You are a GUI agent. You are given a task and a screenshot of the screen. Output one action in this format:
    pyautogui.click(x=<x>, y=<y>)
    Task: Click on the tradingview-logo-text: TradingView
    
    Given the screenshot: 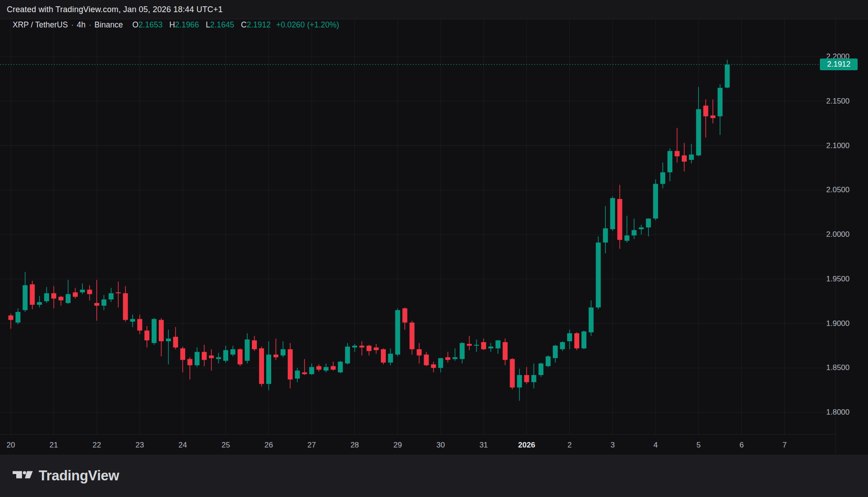 What is the action you would take?
    pyautogui.click(x=79, y=476)
    